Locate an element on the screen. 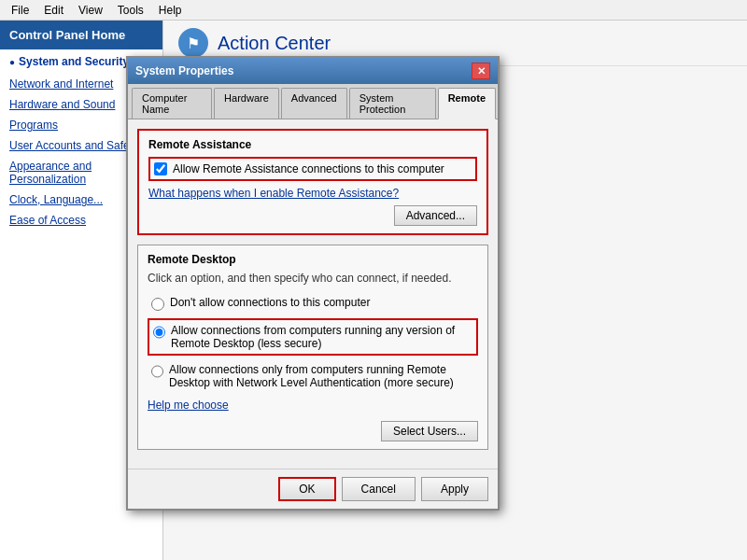  menu-help: Help is located at coordinates (170, 10).